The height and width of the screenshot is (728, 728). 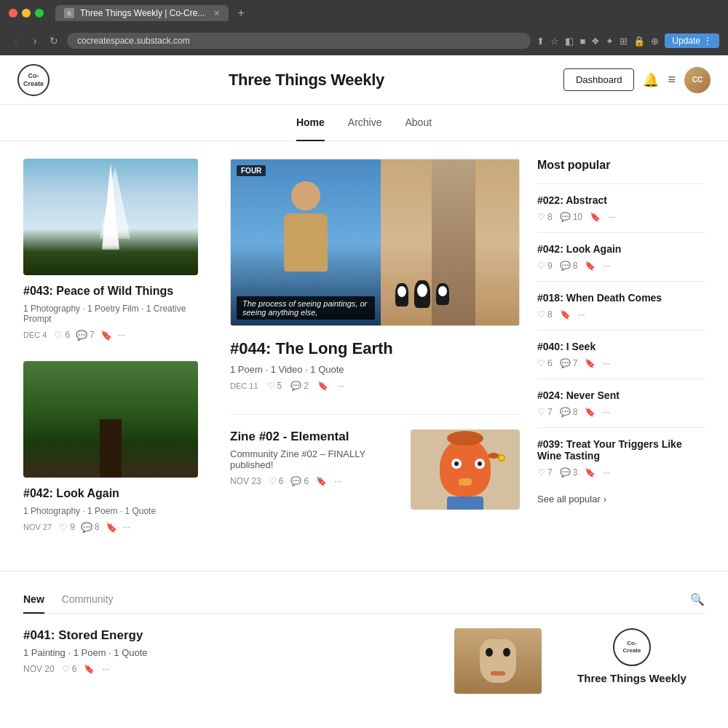 I want to click on update-button: Update ⋮, so click(x=692, y=41).